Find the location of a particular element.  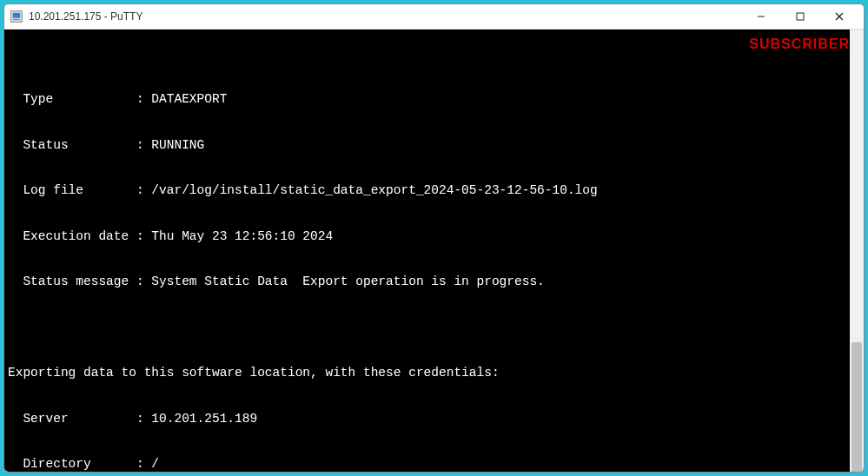

output-line: Server : 10.201.251.189 is located at coordinates (434, 420).